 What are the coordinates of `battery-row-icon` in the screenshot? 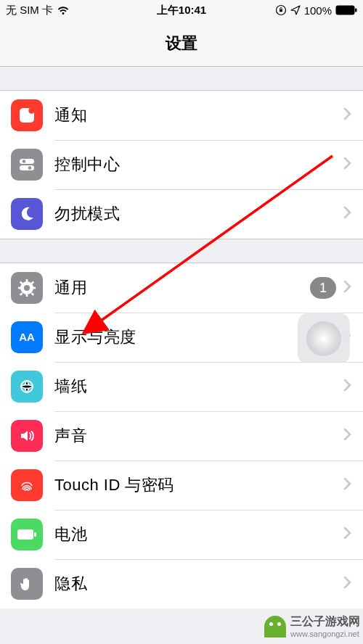 It's located at (27, 534).